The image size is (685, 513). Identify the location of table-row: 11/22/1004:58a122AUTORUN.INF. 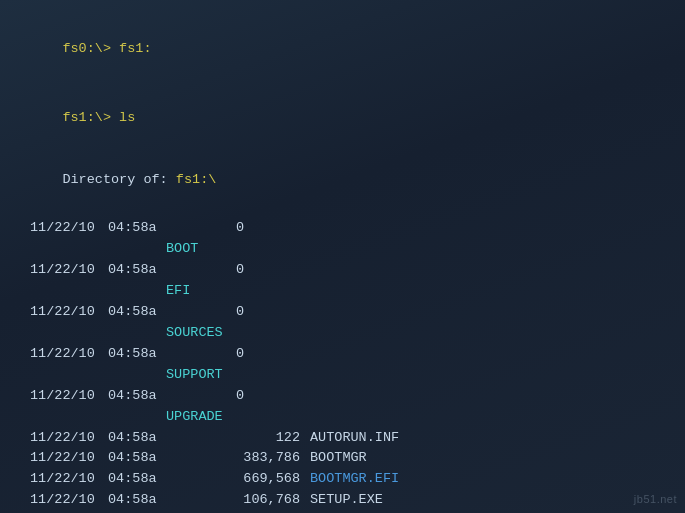
(342, 438).